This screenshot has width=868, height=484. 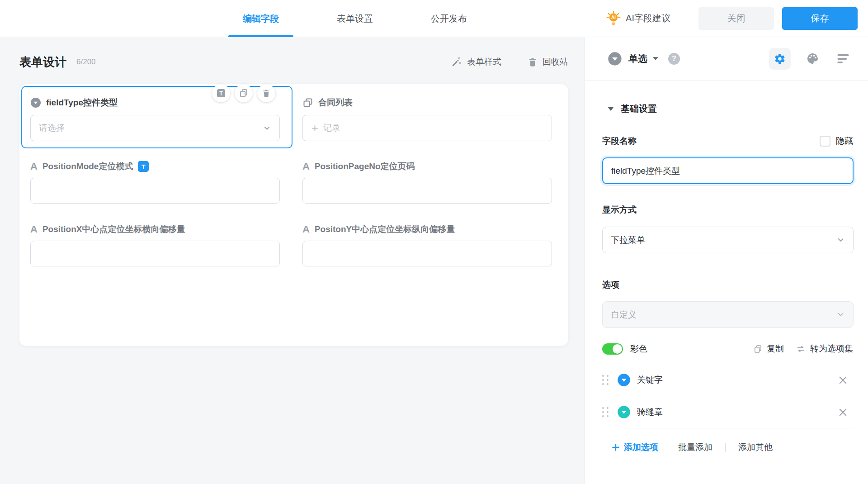 I want to click on field-rename-button: T, so click(x=221, y=93).